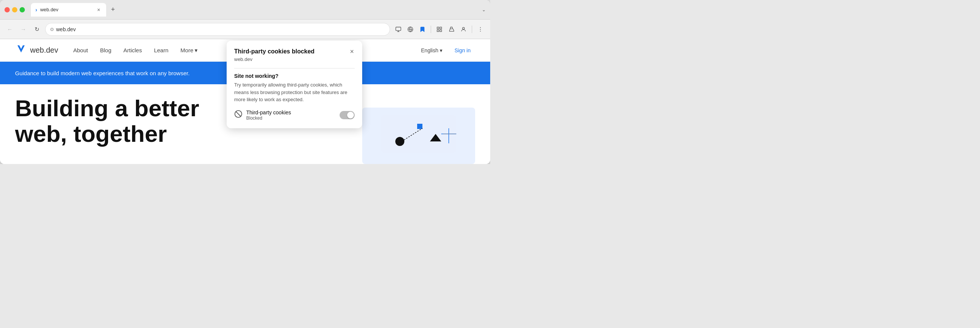 The height and width of the screenshot is (328, 980). I want to click on logo-text: web.dev, so click(44, 50).